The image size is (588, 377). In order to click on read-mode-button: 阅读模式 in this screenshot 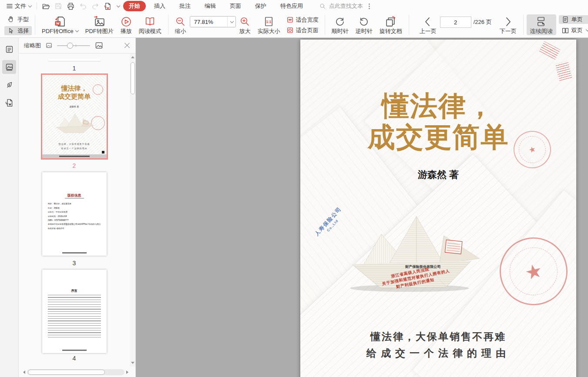, I will do `click(150, 25)`.